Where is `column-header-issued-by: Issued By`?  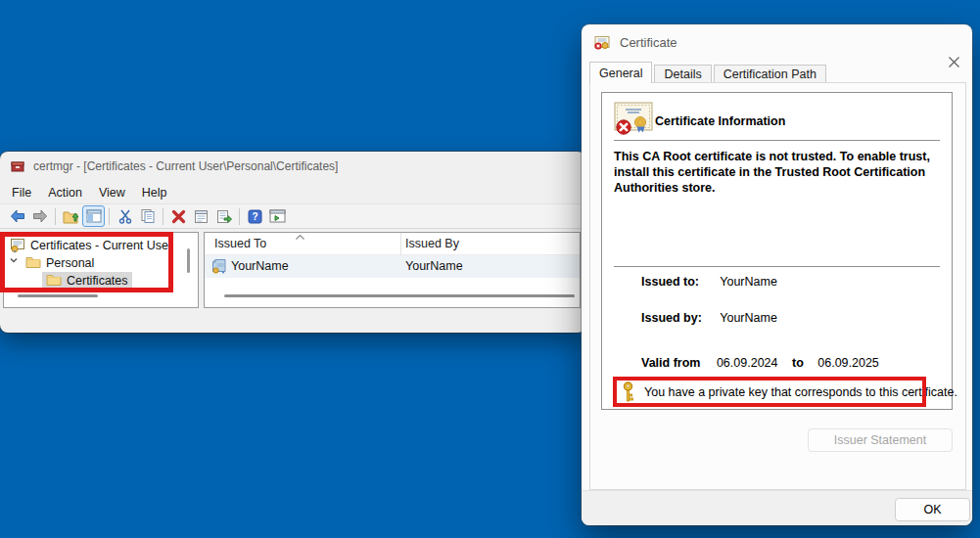 column-header-issued-by: Issued By is located at coordinates (433, 244).